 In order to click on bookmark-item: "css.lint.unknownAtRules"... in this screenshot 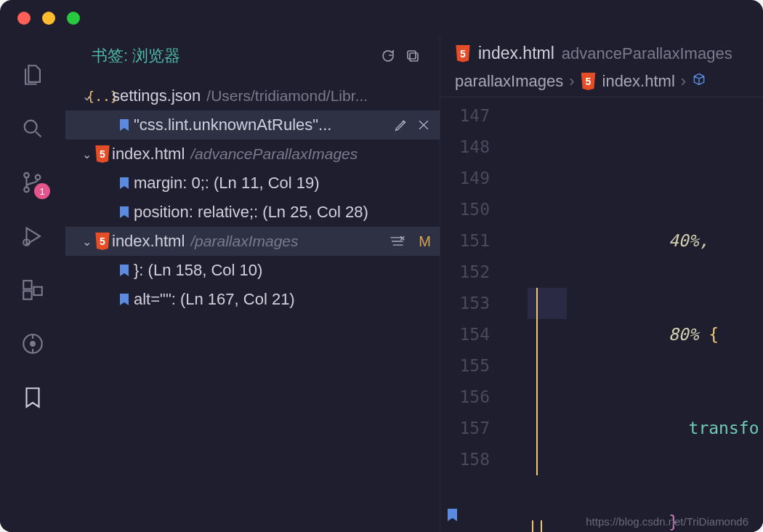, I will do `click(253, 125)`.